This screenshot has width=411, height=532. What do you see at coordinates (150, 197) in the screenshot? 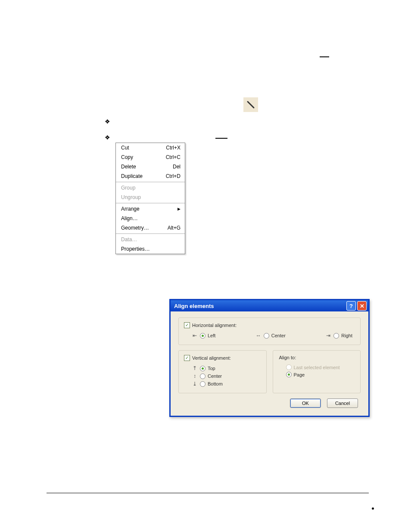
I see `menu-item-ungroup: Ungroup` at bounding box center [150, 197].